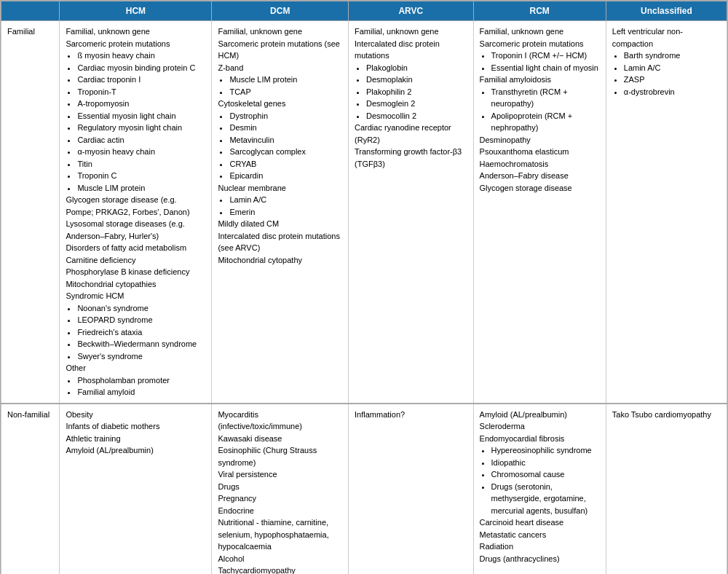 The height and width of the screenshot is (574, 728). What do you see at coordinates (280, 50) in the screenshot?
I see `cell-text: Sarcomeric protein mutations (see HCM)` at bounding box center [280, 50].